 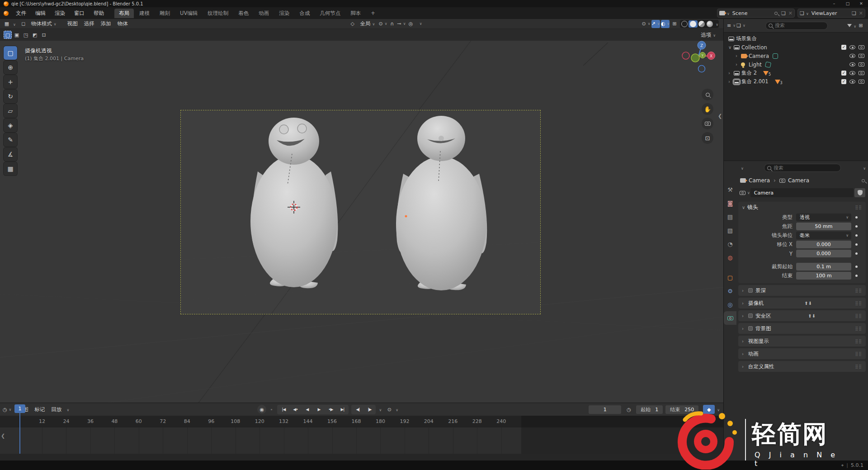 I want to click on expander-icon: ∨, so click(x=731, y=47).